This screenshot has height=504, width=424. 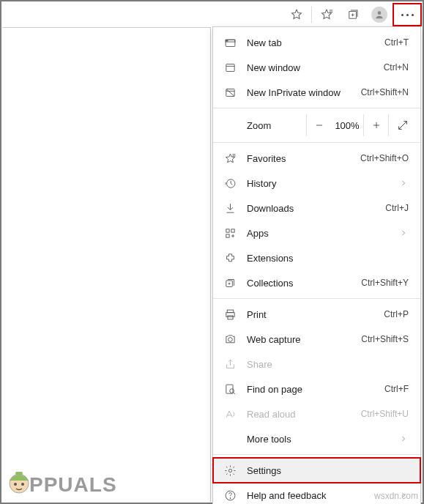 I want to click on menu-shortcut: Ctrl+Shift+S, so click(x=385, y=339).